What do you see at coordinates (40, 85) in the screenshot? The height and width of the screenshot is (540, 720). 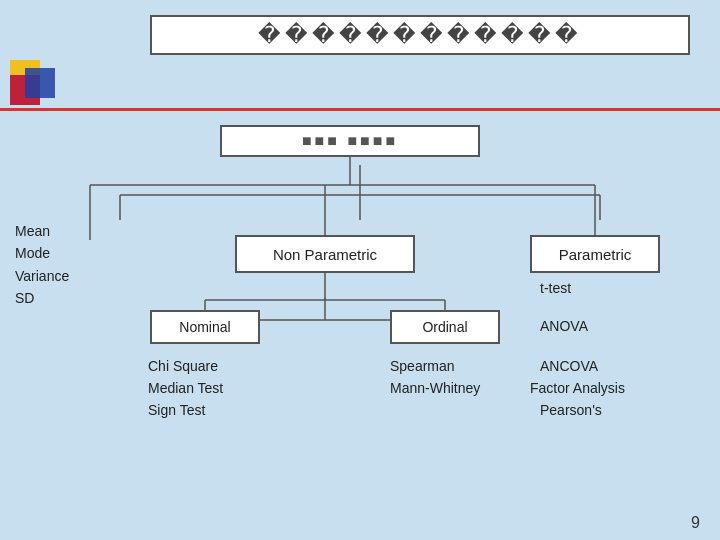 I see `decorative-squares` at bounding box center [40, 85].